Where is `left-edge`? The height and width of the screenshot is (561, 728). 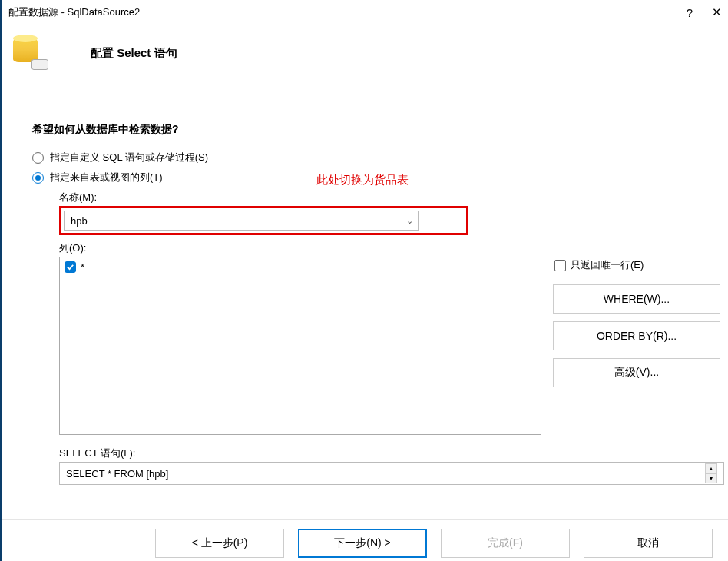 left-edge is located at coordinates (2, 280).